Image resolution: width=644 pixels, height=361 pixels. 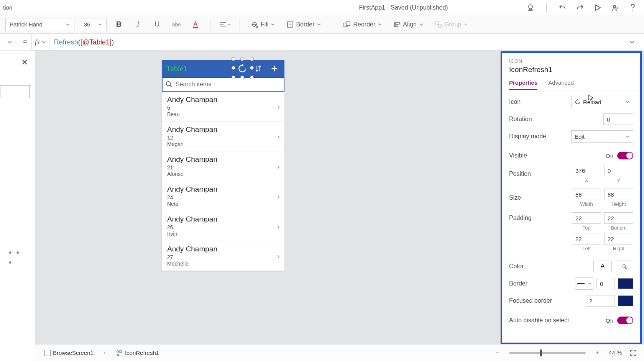 What do you see at coordinates (542, 284) in the screenshot?
I see `prop-border-label: Border` at bounding box center [542, 284].